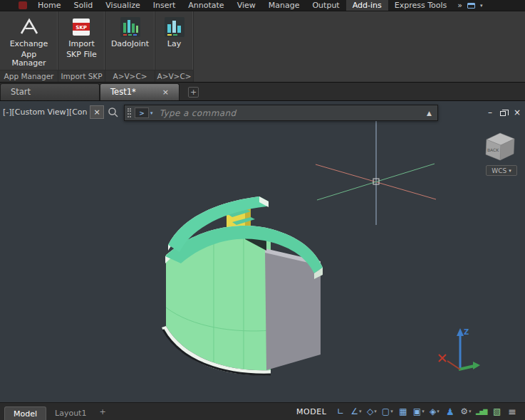 This screenshot has height=420, width=525. Describe the element at coordinates (81, 27) in the screenshot. I see `skp-file-icon: SKP` at that location.